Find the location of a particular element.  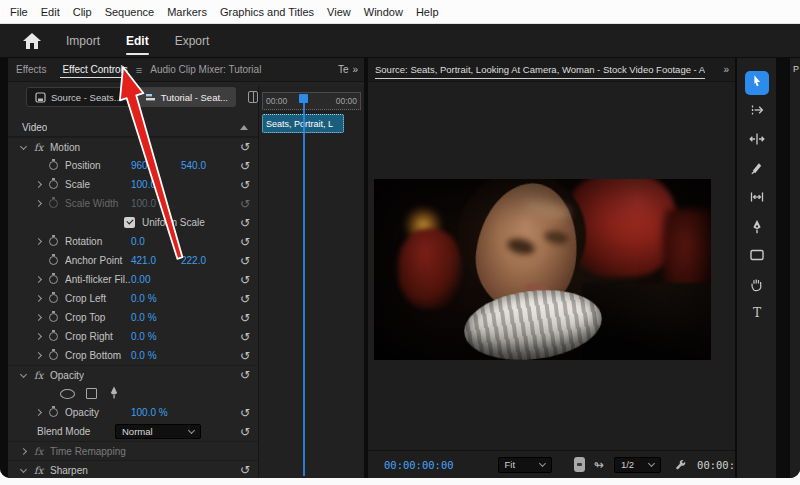

source-clip-button: Source - Seats... is located at coordinates (78, 97).